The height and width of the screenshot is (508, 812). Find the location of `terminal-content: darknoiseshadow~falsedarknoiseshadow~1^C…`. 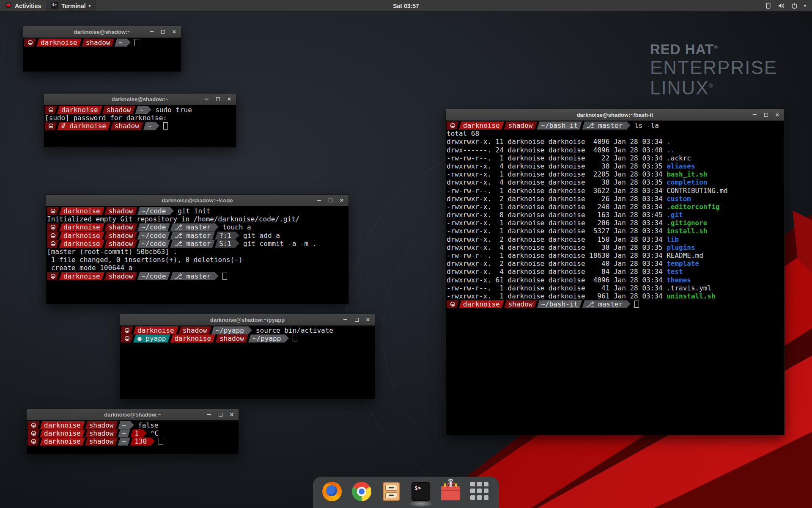

terminal-content: darknoiseshadow~falsedarknoiseshadow~1^C… is located at coordinates (133, 433).